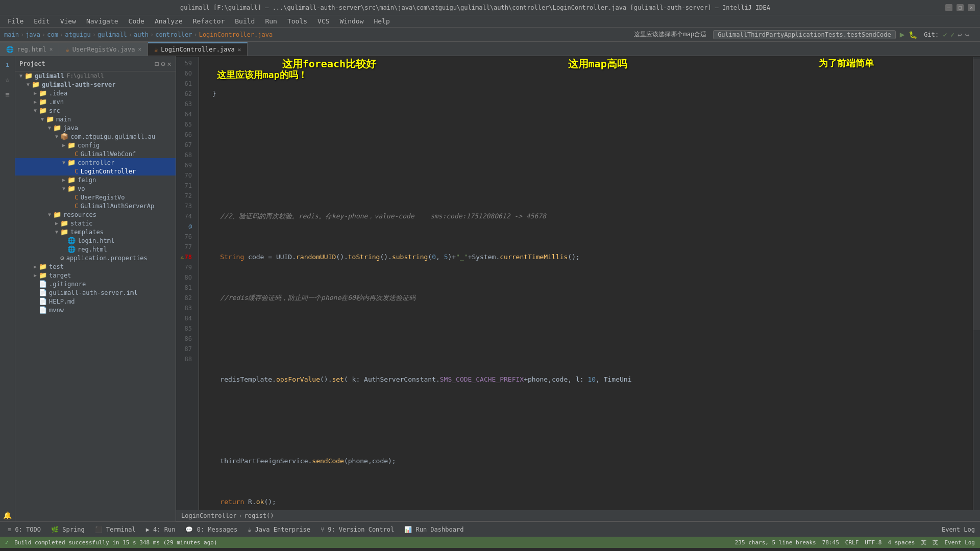 The height and width of the screenshot is (551, 980). I want to click on tree-resources: ▼ 📁 resources, so click(95, 214).